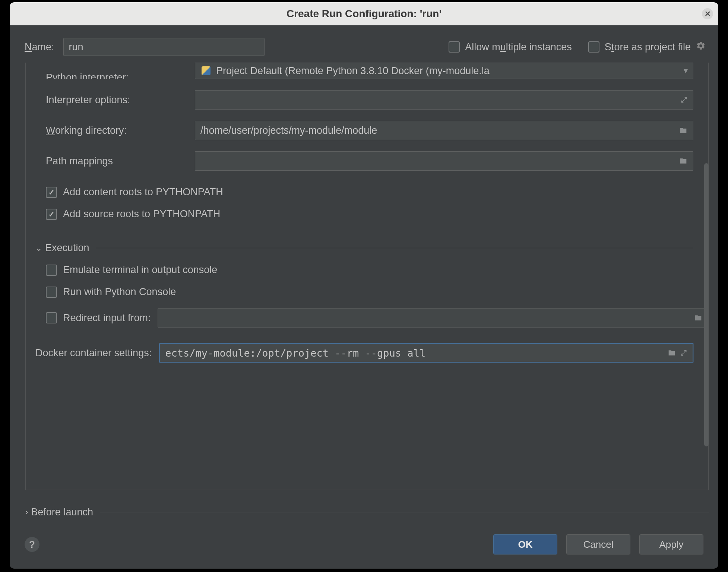 The width and height of the screenshot is (728, 572). I want to click on working-directory-value: /home/user/projects/my-module/module, so click(438, 130).